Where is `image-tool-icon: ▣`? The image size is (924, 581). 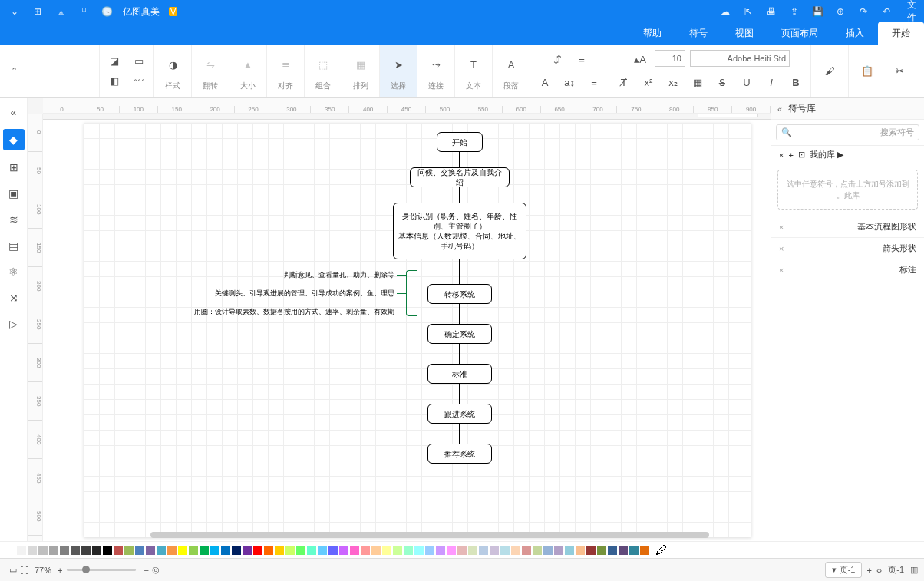 image-tool-icon: ▣ is located at coordinates (14, 193).